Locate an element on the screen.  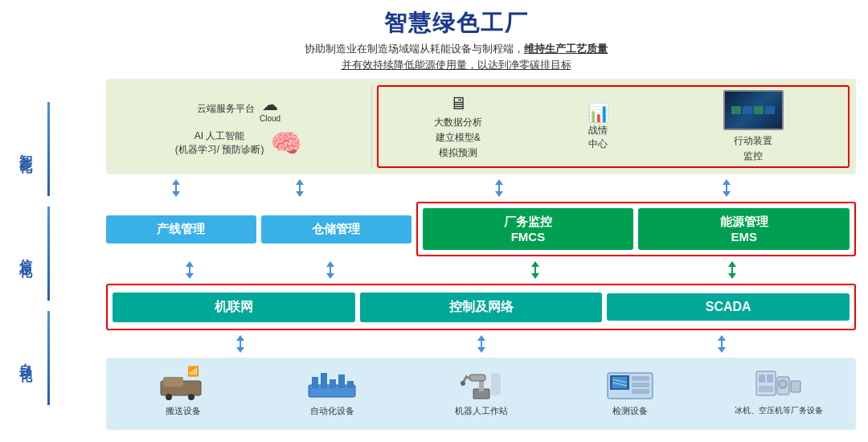
transport-icon: 📶 is located at coordinates (183, 383).